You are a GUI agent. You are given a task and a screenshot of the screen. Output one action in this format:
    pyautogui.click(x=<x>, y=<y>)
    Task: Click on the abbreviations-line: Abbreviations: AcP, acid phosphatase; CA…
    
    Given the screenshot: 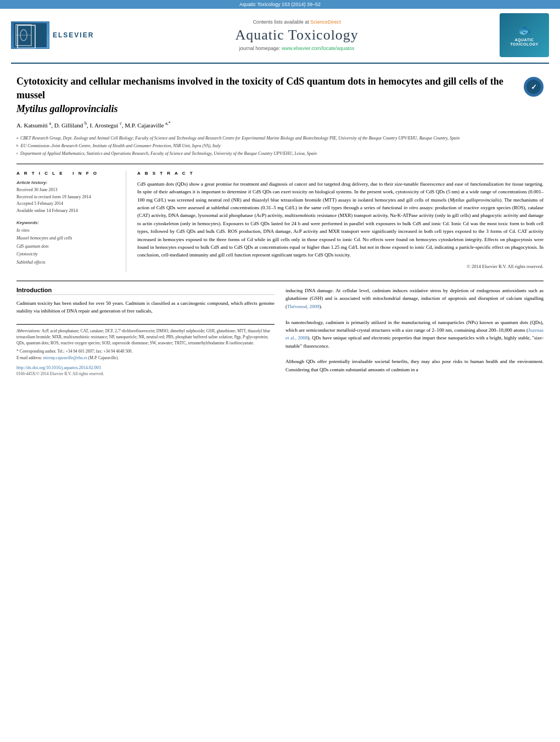 What is the action you would take?
    pyautogui.click(x=145, y=337)
    